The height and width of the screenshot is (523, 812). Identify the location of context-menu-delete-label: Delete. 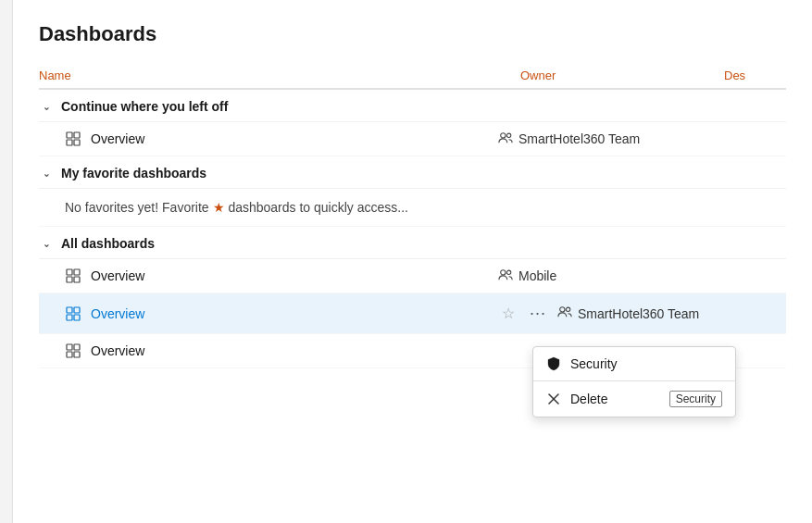
(615, 399).